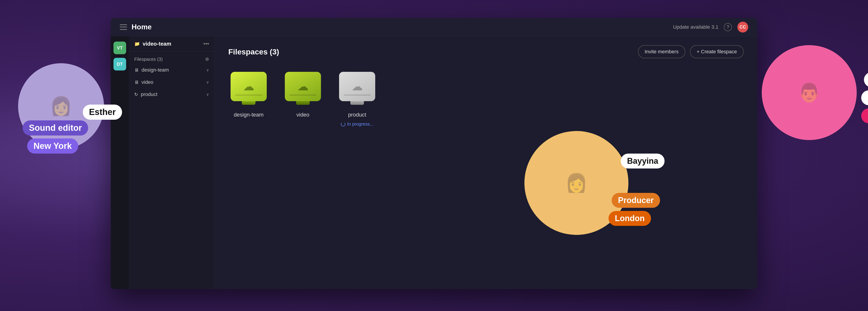 The width and height of the screenshot is (868, 311). What do you see at coordinates (303, 99) in the screenshot?
I see `filespace-card-video: ☁ video` at bounding box center [303, 99].